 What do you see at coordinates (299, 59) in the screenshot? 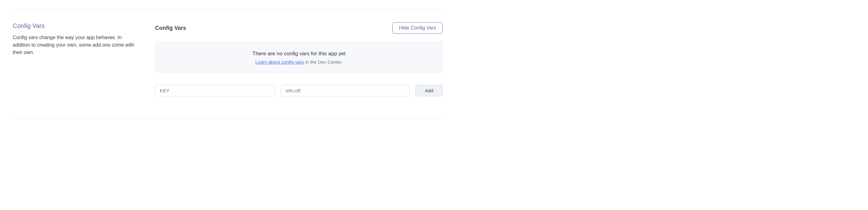
I see `config-vars-panel: Config Vars Hide Config Vars There are n…` at bounding box center [299, 59].